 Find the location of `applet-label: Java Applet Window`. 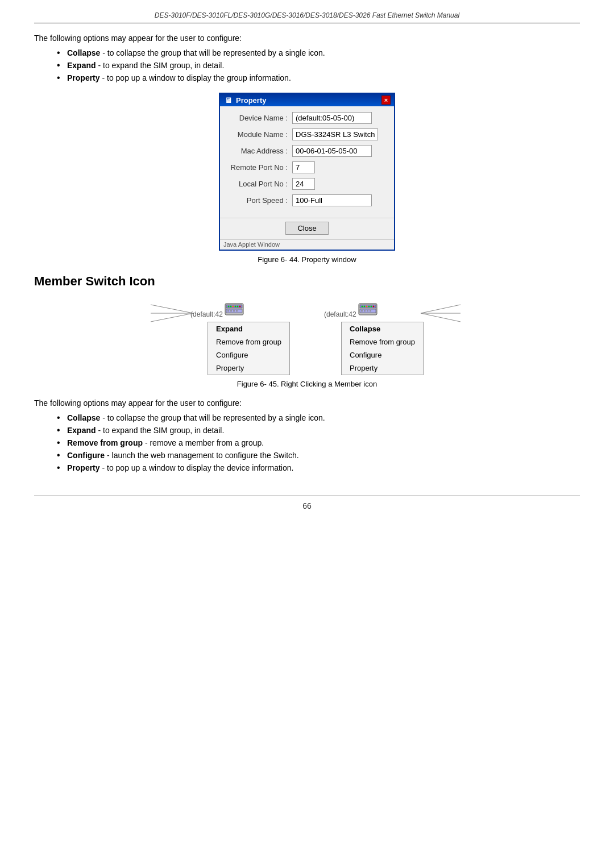

applet-label: Java Applet Window is located at coordinates (307, 244).